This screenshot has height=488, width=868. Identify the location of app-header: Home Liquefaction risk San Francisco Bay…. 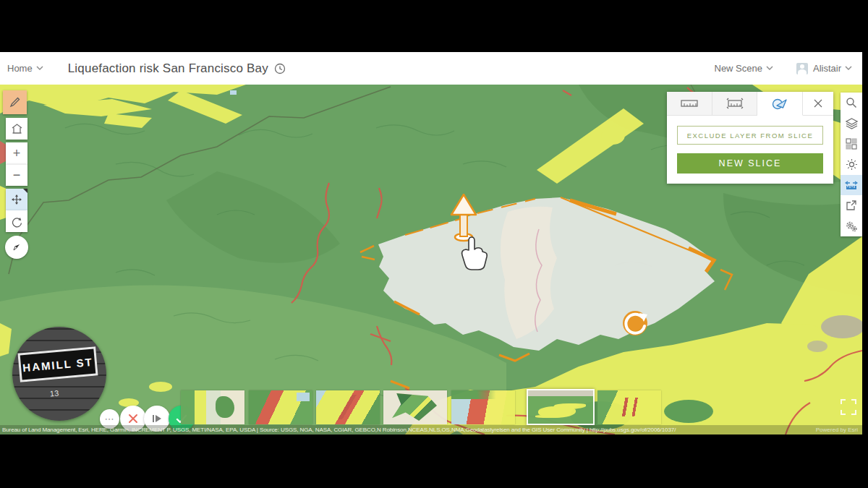
(431, 68).